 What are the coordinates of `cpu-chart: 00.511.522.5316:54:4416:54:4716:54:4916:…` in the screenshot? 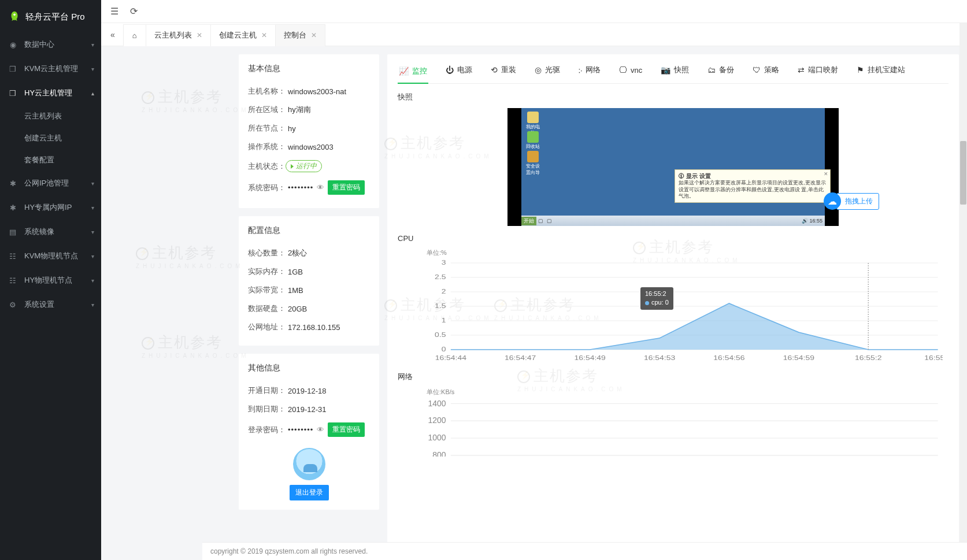 It's located at (684, 311).